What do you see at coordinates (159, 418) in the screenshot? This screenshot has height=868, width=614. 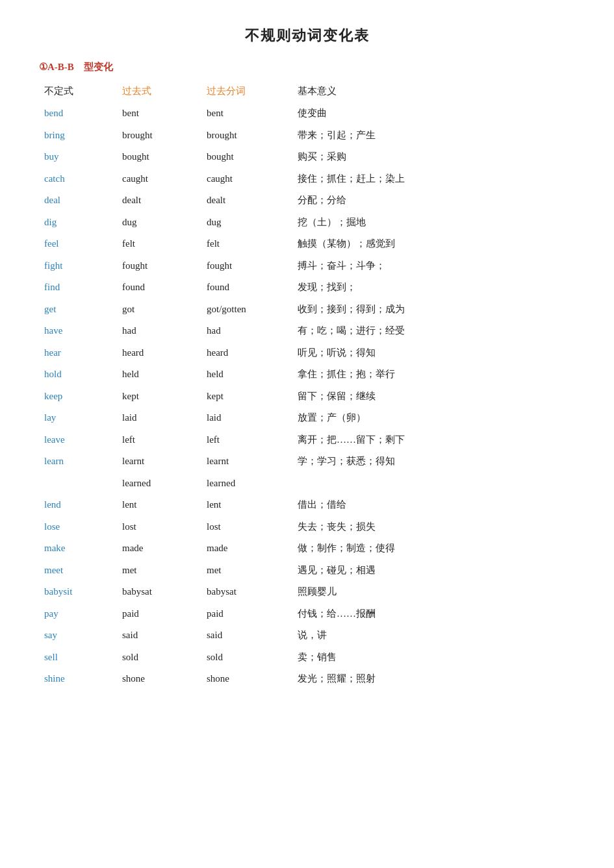 I see `cell-past: laid` at bounding box center [159, 418].